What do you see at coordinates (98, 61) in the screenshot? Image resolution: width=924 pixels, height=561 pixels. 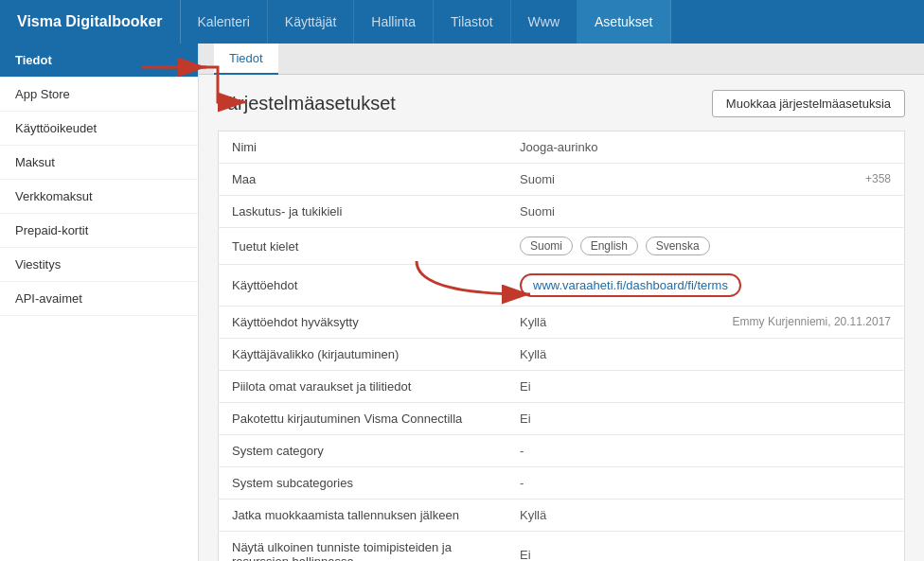 I see `sidebar-item-tiedot: Tiedot` at bounding box center [98, 61].